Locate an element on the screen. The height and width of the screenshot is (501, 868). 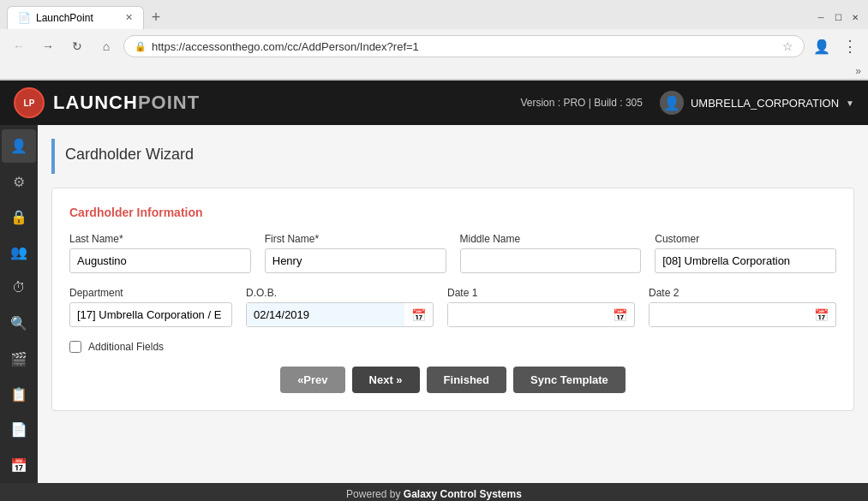
date1-calendar-icon: 📅 is located at coordinates (620, 315).